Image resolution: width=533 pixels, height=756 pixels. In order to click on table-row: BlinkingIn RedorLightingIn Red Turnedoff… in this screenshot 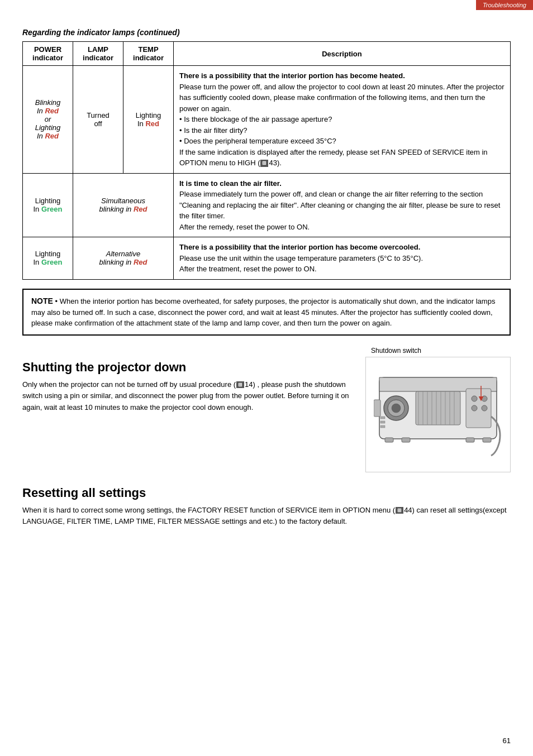, I will do `click(267, 119)`.